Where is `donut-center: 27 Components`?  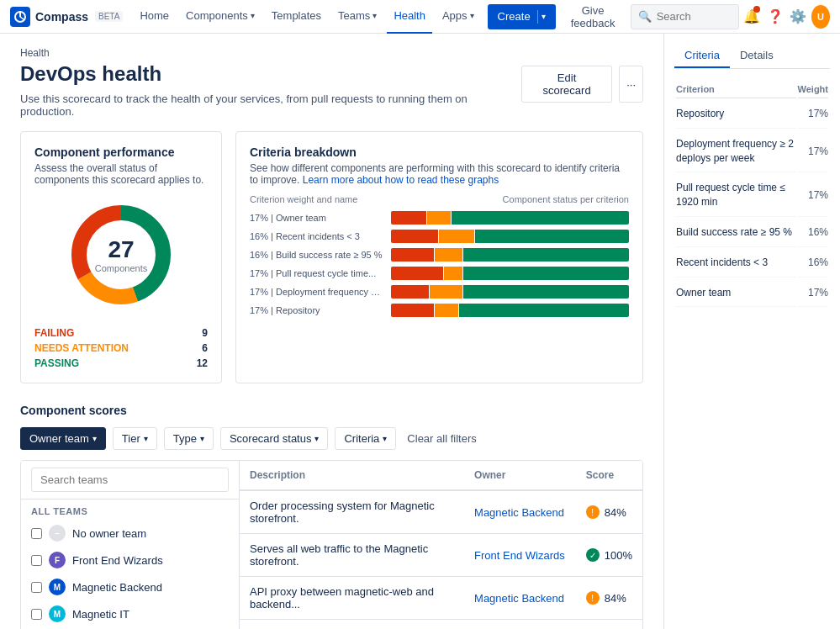 donut-center: 27 Components is located at coordinates (121, 255).